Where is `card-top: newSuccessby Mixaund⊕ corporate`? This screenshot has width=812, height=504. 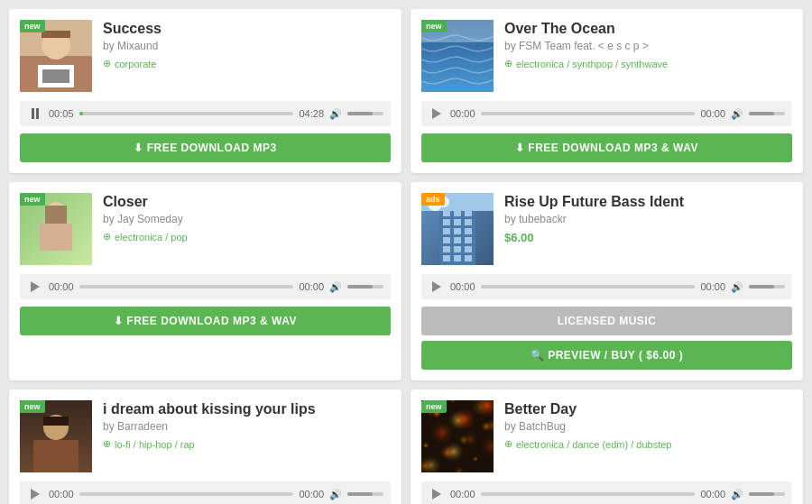 card-top: newSuccessby Mixaund⊕ corporate is located at coordinates (206, 56).